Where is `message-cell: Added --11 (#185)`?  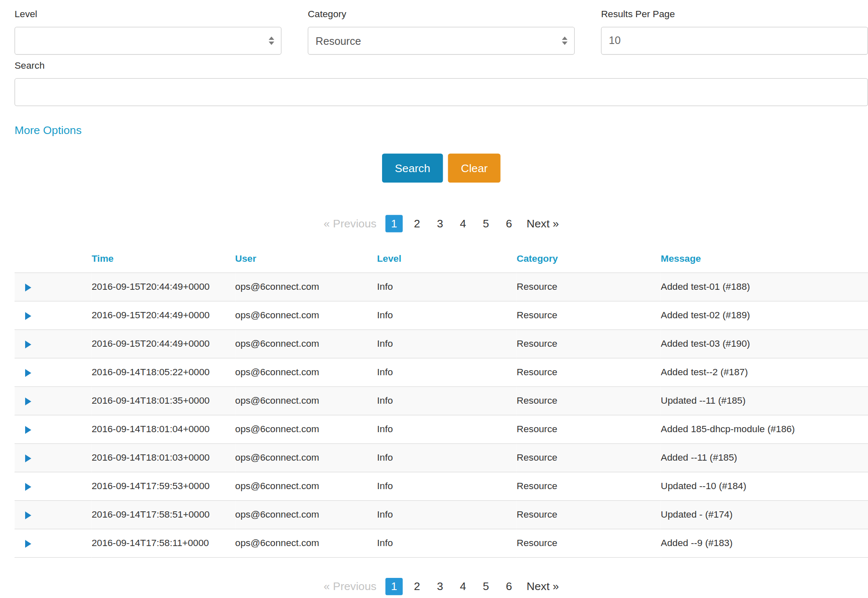 message-cell: Added --11 (#185) is located at coordinates (764, 458).